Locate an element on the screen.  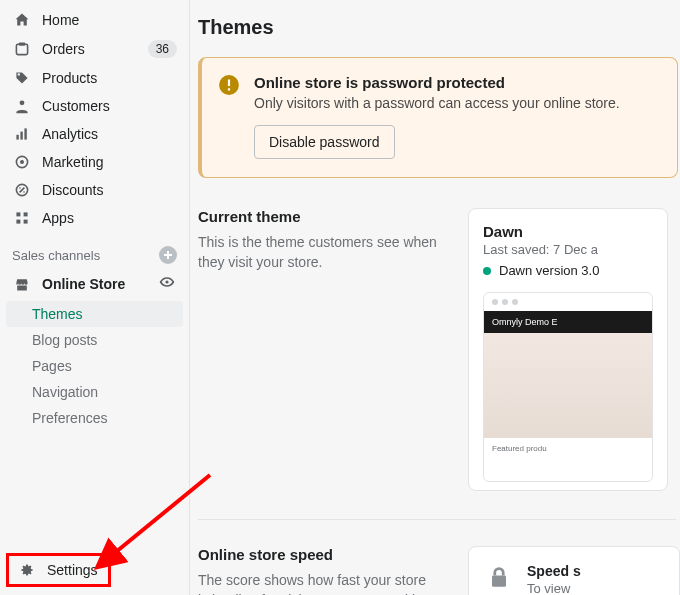
online-store-subnav: Themes Blog posts Pages Navigation Prefe… is located at coordinates (94, 366).